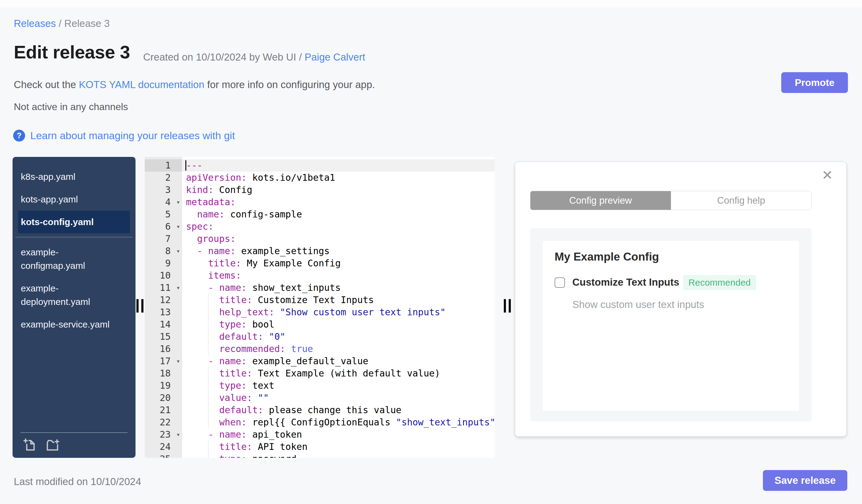 Image resolution: width=862 pixels, height=504 pixels. I want to click on gutter-line-20: 20, so click(163, 398).